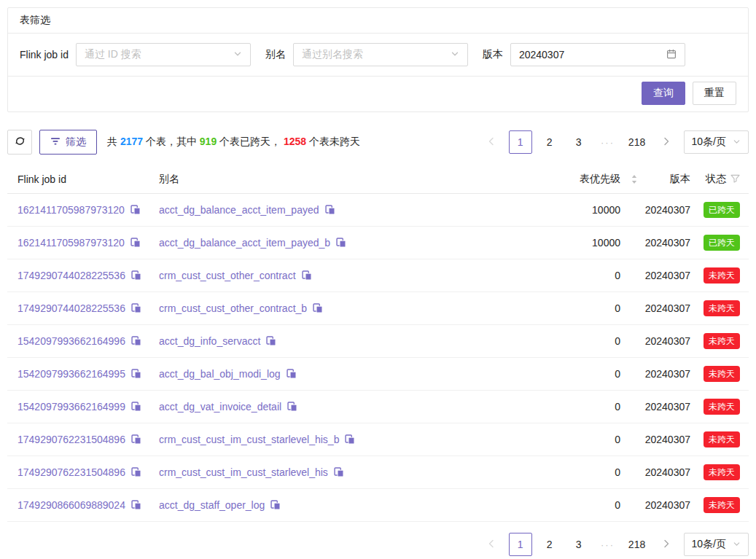 This screenshot has width=756, height=559. Describe the element at coordinates (634, 179) in the screenshot. I see `sort-carets-icon` at that location.